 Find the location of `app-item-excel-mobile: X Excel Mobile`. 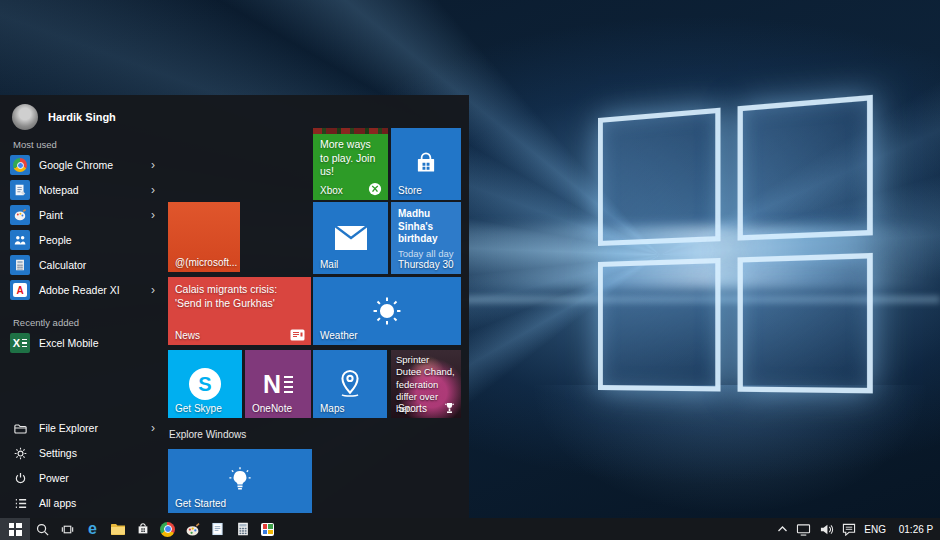

app-item-excel-mobile: X Excel Mobile is located at coordinates (84, 343).